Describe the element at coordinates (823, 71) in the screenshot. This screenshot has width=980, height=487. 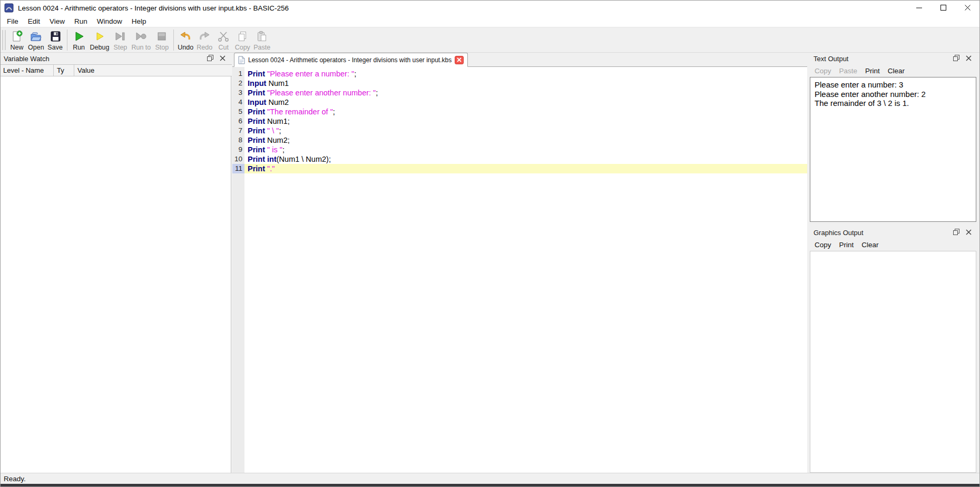
I see `text-output-copy-button: Copy` at that location.